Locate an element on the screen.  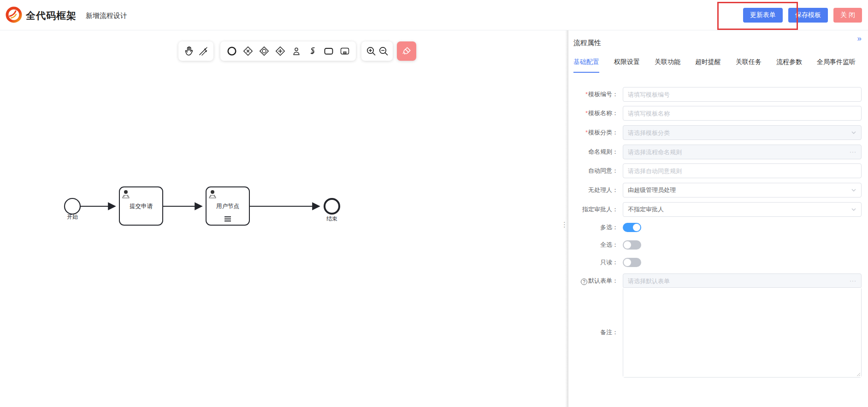
template-name-label: *模板名称： is located at coordinates (593, 113).